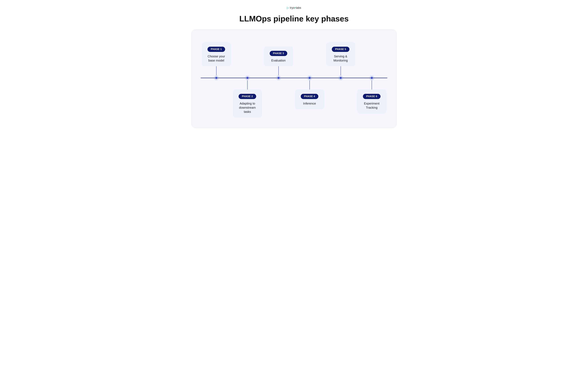 The image size is (588, 367). Describe the element at coordinates (217, 49) in the screenshot. I see `phase1-badge: PHASE 1` at that location.